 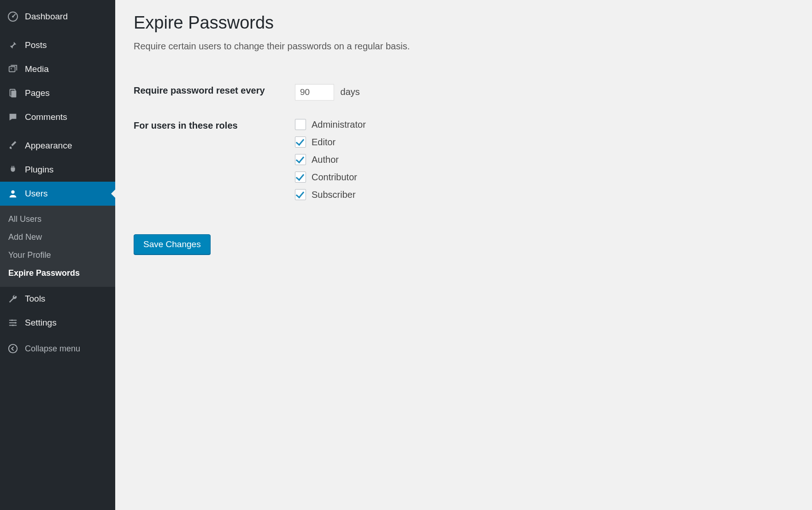 I want to click on sliders-icon, so click(x=13, y=323).